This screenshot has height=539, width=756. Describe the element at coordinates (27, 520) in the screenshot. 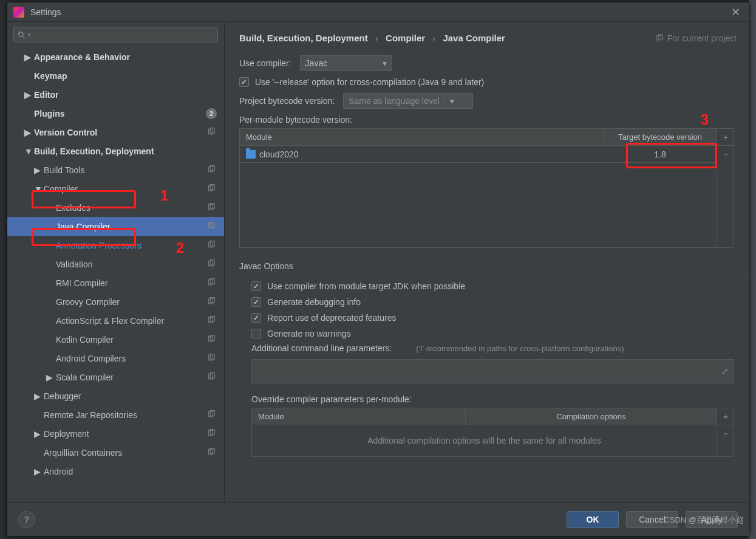

I see `help-button: ?` at that location.